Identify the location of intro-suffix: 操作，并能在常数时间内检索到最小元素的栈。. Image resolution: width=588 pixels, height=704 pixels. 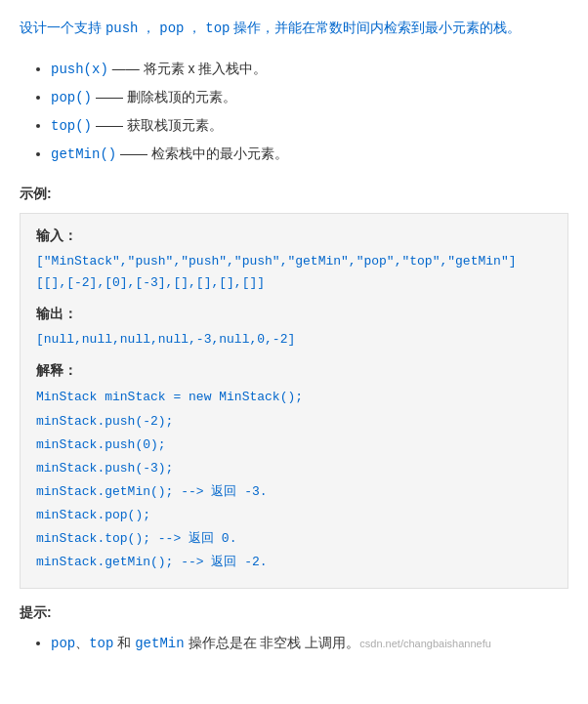
(376, 27).